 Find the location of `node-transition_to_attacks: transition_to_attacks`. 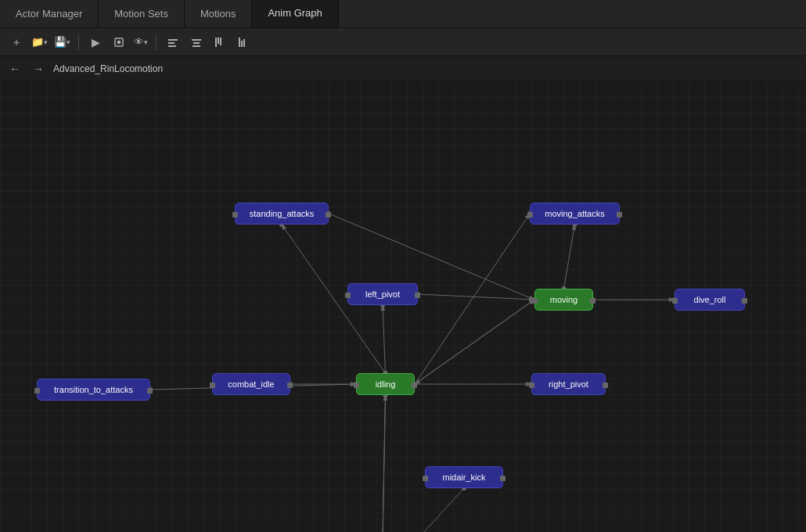

node-transition_to_attacks: transition_to_attacks is located at coordinates (94, 390).